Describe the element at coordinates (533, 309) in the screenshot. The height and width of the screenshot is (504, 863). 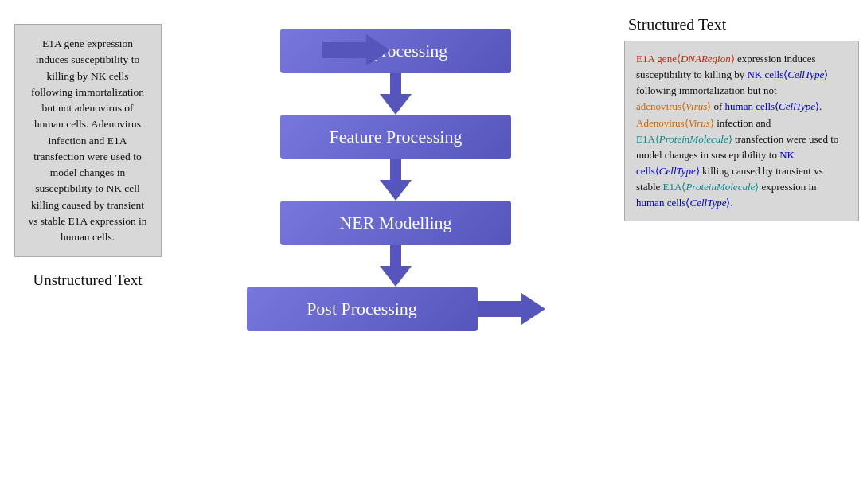
I see `arrow-head-right` at that location.